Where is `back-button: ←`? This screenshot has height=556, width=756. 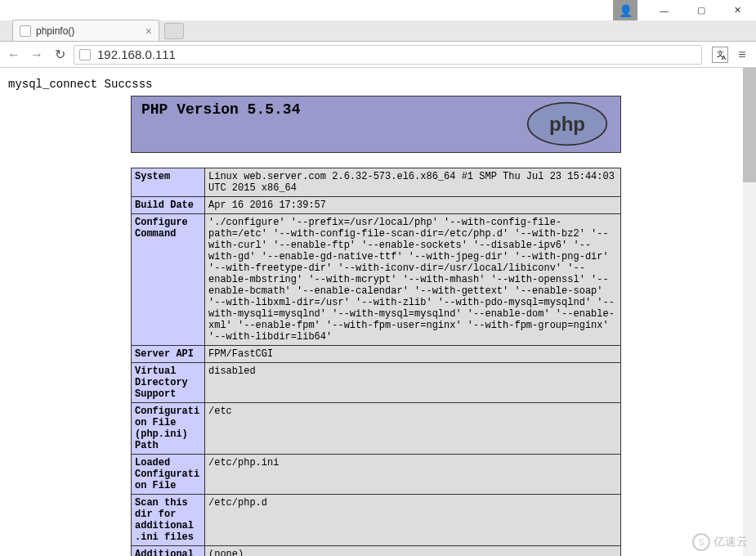
back-button: ← is located at coordinates (14, 55).